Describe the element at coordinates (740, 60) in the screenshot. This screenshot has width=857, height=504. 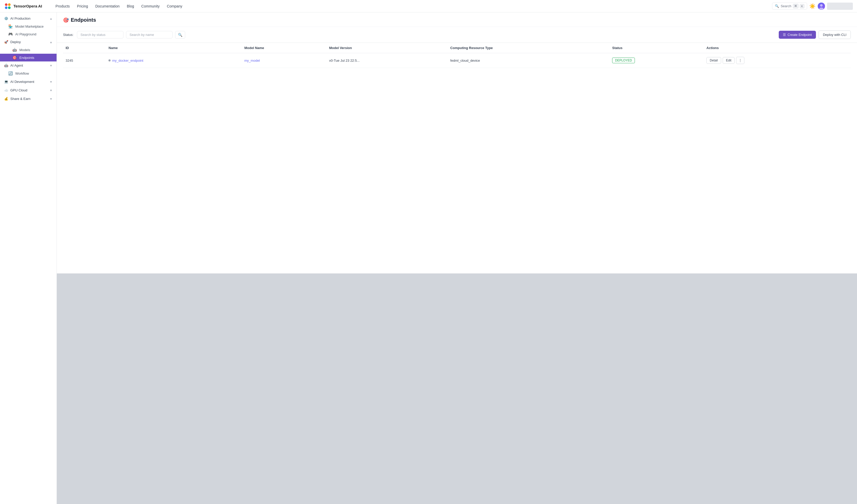
I see `more-actions-button: ⋮` at that location.